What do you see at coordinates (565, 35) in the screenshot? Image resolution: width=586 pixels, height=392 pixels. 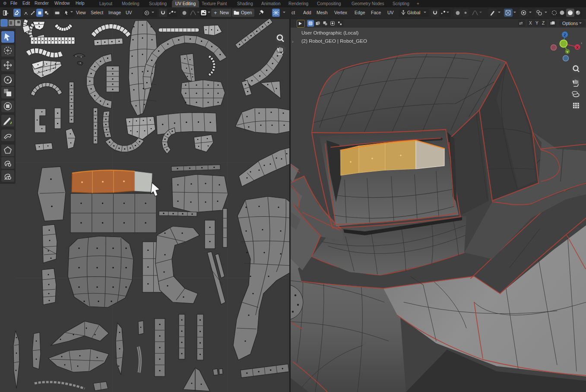 I see `svg-text: Z` at bounding box center [565, 35].